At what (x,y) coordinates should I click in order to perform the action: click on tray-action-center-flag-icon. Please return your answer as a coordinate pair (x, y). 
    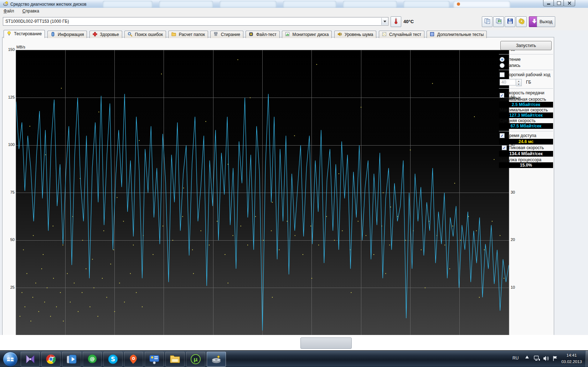
    Looking at the image, I should click on (555, 358).